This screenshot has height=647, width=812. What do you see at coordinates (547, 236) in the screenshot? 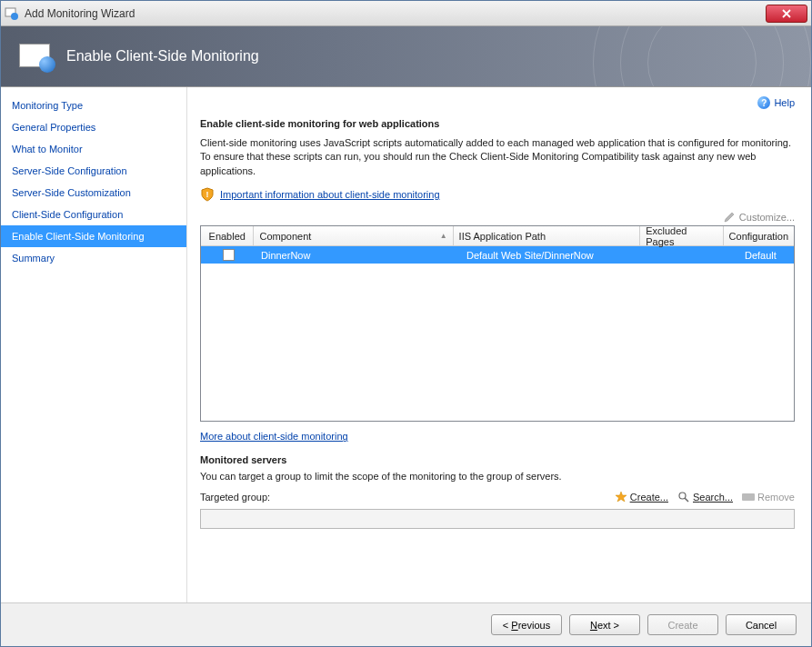
I see `column-iis-path: IIS Application Path` at bounding box center [547, 236].